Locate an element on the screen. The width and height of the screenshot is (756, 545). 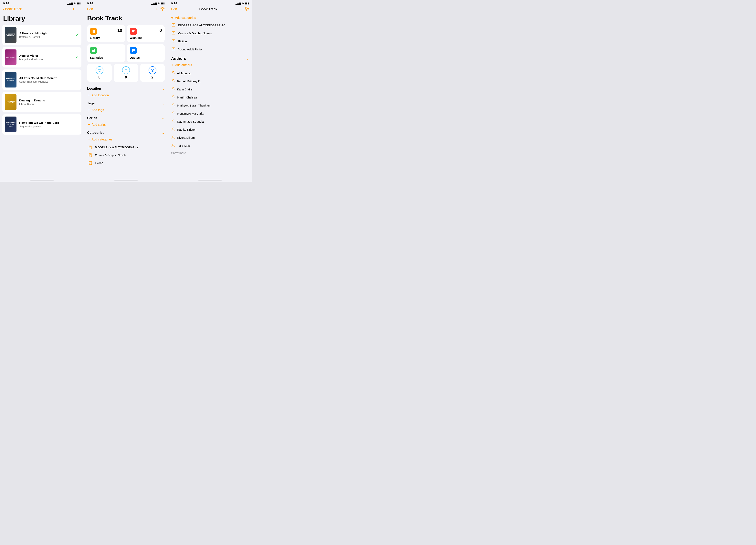
battery-icon-1: ▮▮▮ is located at coordinates (79, 3).